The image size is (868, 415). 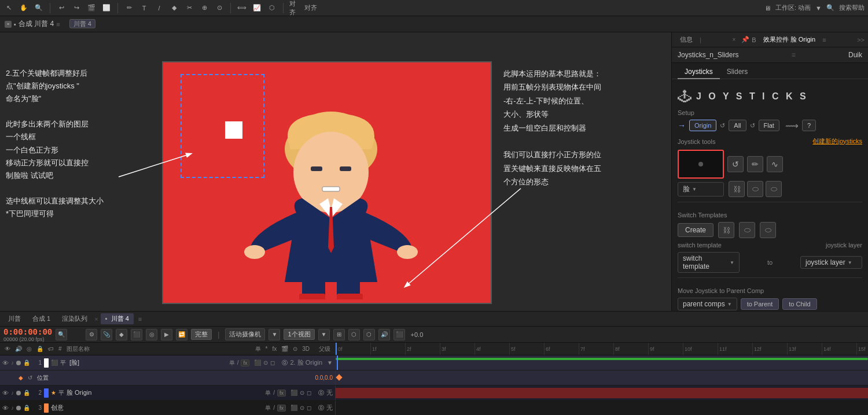 I want to click on expand-icon: >>, so click(x=861, y=40).